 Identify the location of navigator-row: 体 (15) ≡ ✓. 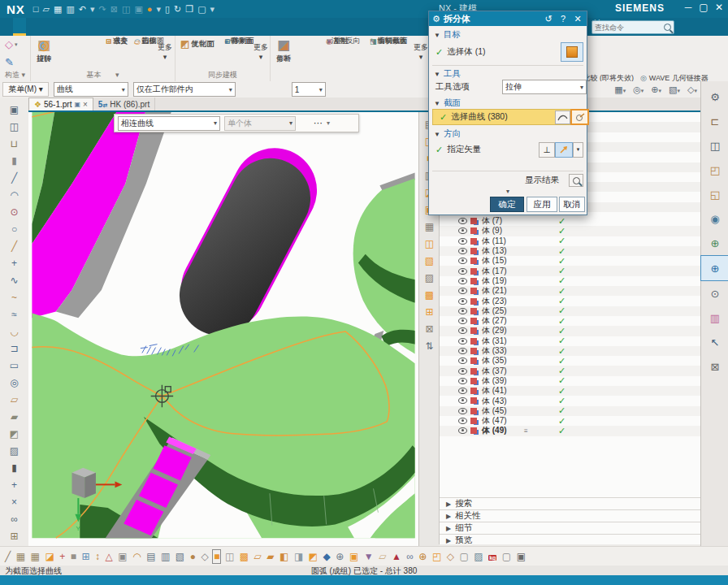
(570, 261).